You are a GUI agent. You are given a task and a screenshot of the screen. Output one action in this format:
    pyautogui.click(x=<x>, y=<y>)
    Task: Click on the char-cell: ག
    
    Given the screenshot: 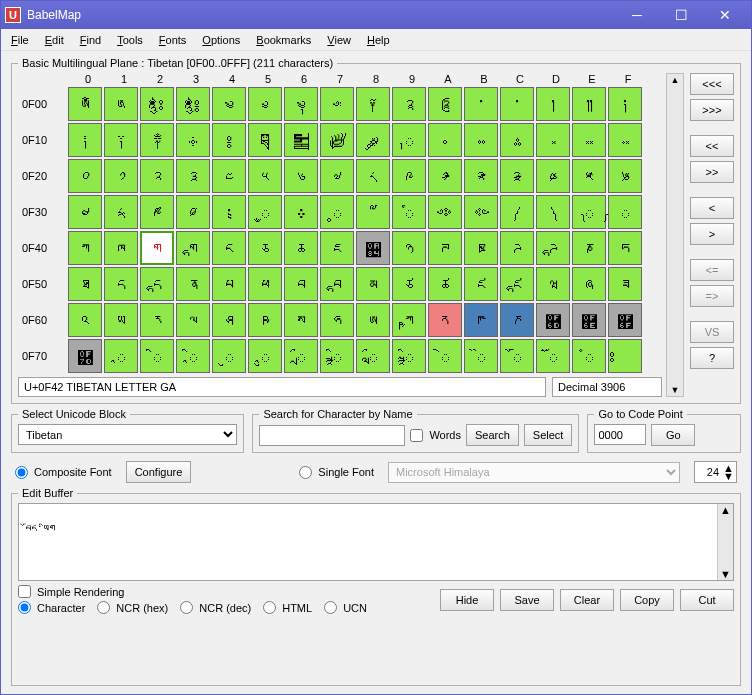 What is the action you would take?
    pyautogui.click(x=157, y=248)
    